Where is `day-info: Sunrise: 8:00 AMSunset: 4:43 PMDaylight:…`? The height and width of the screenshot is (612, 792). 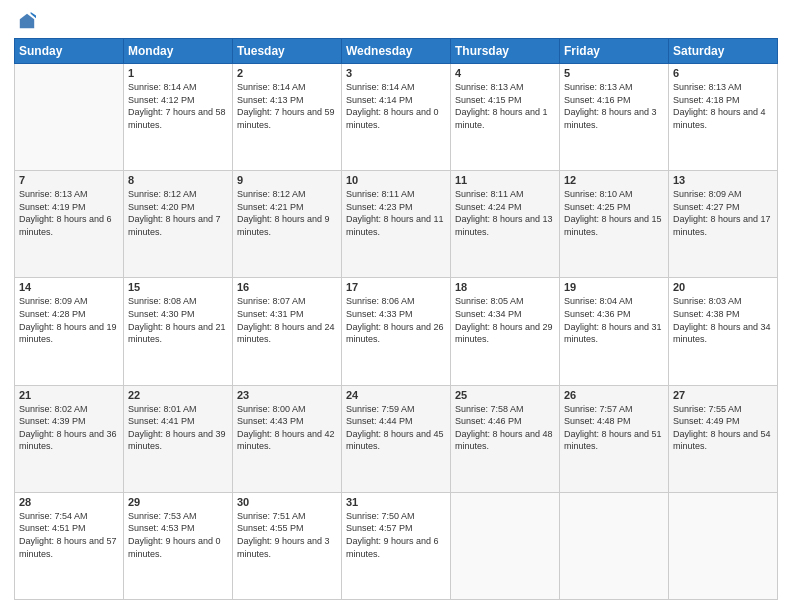 day-info: Sunrise: 8:00 AMSunset: 4:43 PMDaylight:… is located at coordinates (287, 428).